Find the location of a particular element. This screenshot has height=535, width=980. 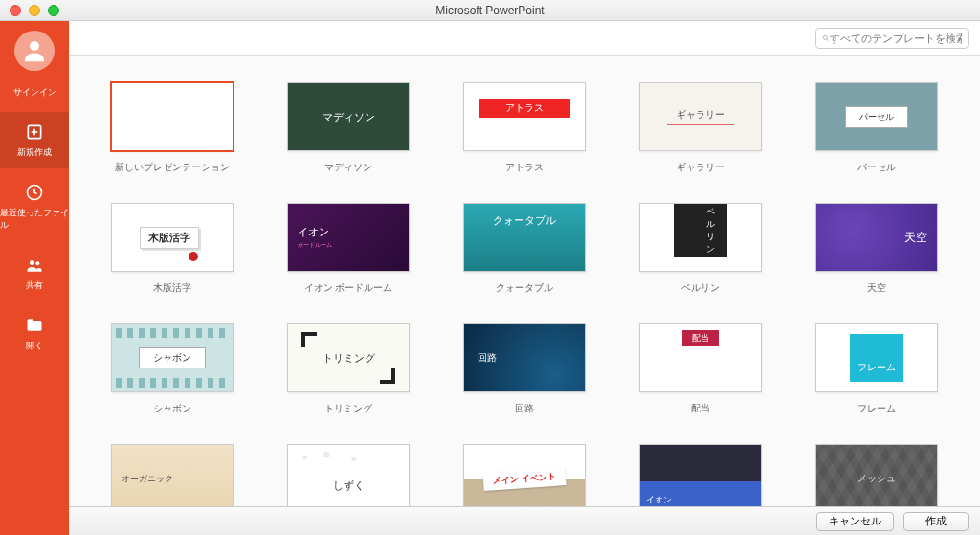

sidebar-item-recent: 最近使ったファイル is located at coordinates (34, 207).